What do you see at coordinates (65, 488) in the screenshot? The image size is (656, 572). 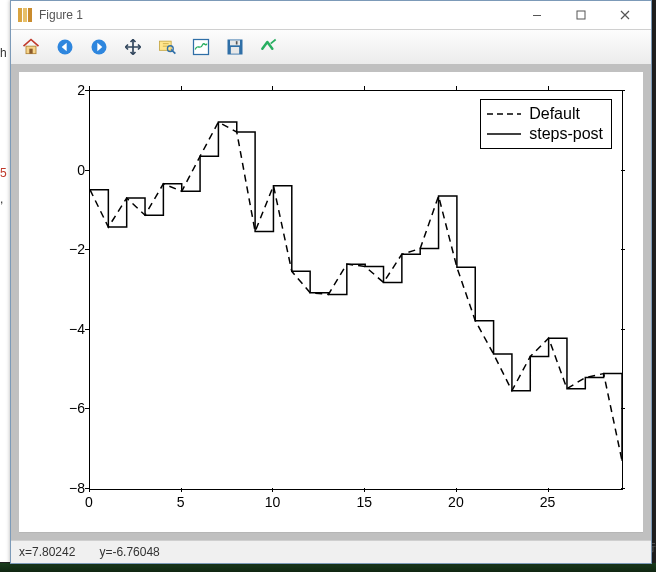 I see `y-tick-label: −8` at bounding box center [65, 488].